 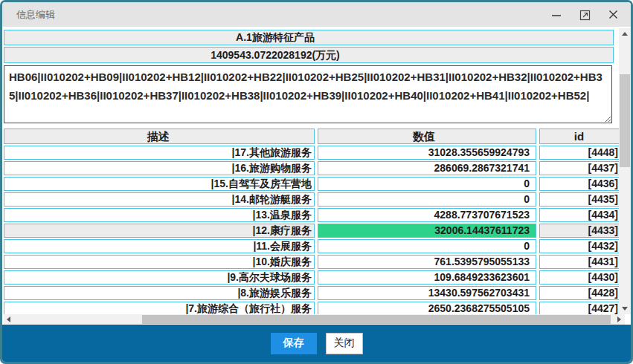 What do you see at coordinates (315, 199) in the screenshot?
I see `table-row: |14.邮轮游艇服务 0 [4435]` at bounding box center [315, 199].